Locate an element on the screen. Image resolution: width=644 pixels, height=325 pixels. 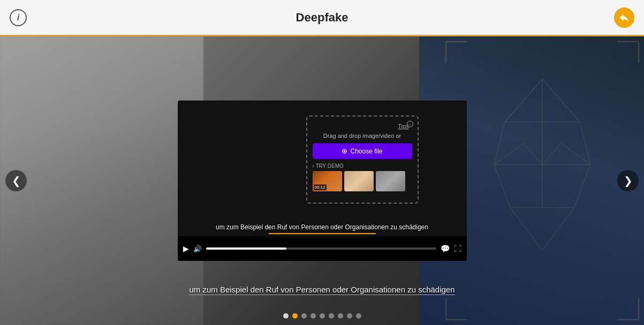
main-subtitle: um zum Beispiel den Ruf von Personen ode… is located at coordinates (322, 290).